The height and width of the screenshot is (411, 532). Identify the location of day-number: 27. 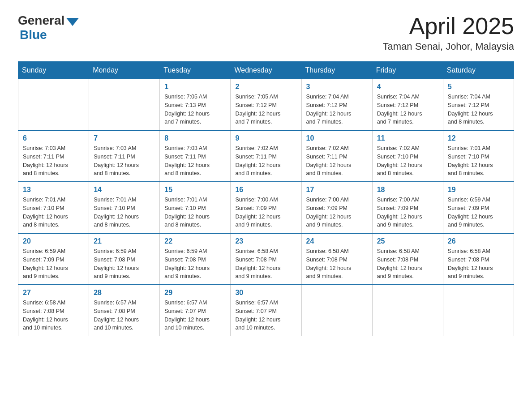
(54, 293).